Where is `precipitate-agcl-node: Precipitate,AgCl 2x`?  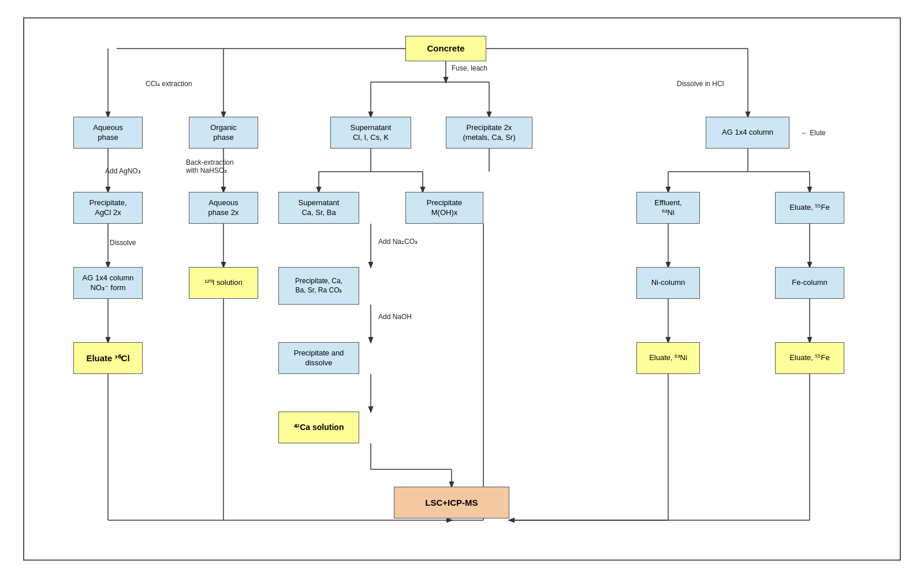
precipitate-agcl-node: Precipitate,AgCl 2x is located at coordinates (108, 208).